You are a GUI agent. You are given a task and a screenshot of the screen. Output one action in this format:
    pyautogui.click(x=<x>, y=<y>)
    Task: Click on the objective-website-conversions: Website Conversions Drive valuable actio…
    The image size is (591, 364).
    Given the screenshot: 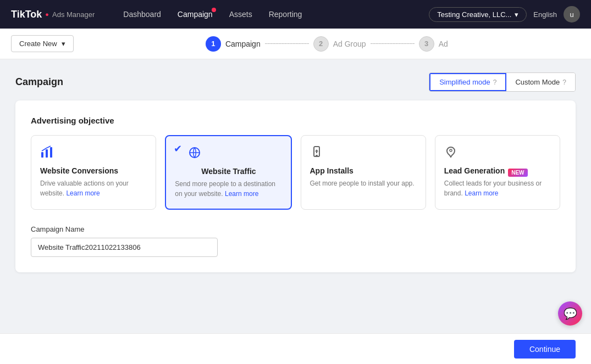 What is the action you would take?
    pyautogui.click(x=93, y=172)
    